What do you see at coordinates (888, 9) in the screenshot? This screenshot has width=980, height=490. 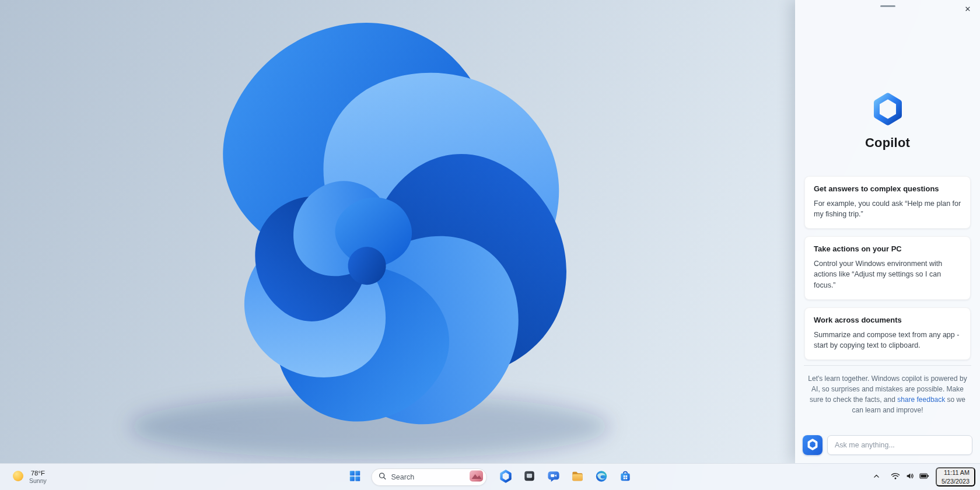 I see `copilot-panel-header: ✕` at bounding box center [888, 9].